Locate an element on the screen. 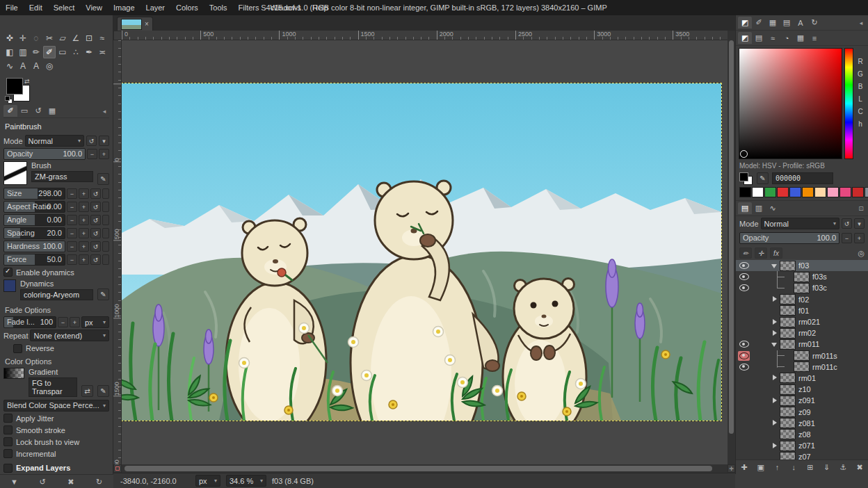 The image size is (868, 488). layer-row: z07 is located at coordinates (802, 455).